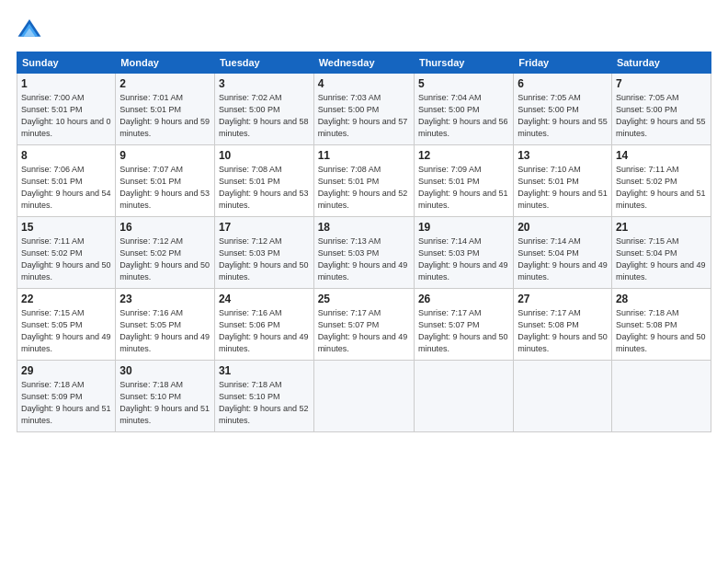 This screenshot has height=563, width=728. What do you see at coordinates (364, 63) in the screenshot?
I see `calendar-header-row: SundayMondayTuesdayWednesdayThursdayFrid…` at bounding box center [364, 63].